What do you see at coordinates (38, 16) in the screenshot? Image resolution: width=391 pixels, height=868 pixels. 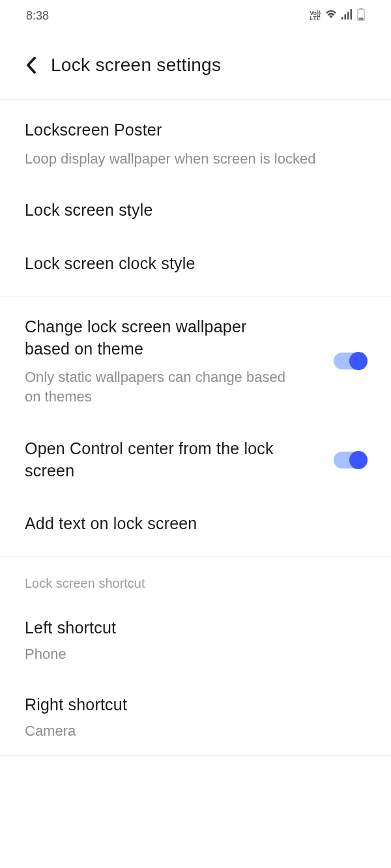 I see `status-time: 8:38` at bounding box center [38, 16].